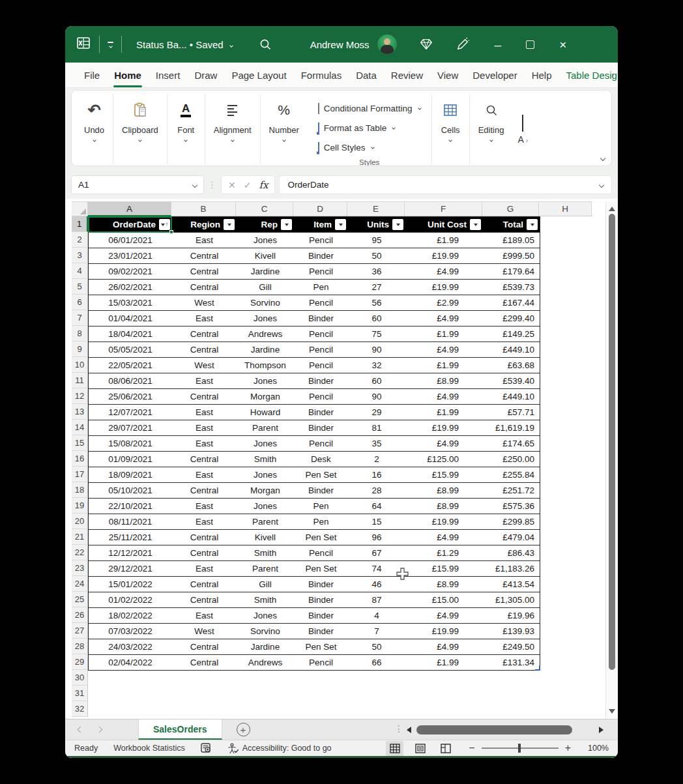  Describe the element at coordinates (80, 459) in the screenshot. I see `row-header-16: 16` at that location.